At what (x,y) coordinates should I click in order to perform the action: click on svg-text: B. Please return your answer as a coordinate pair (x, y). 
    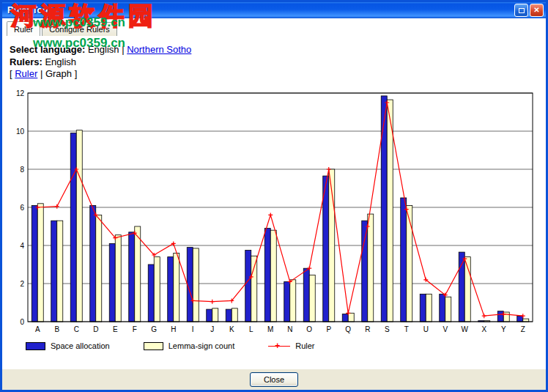
    Looking at the image, I should click on (57, 330).